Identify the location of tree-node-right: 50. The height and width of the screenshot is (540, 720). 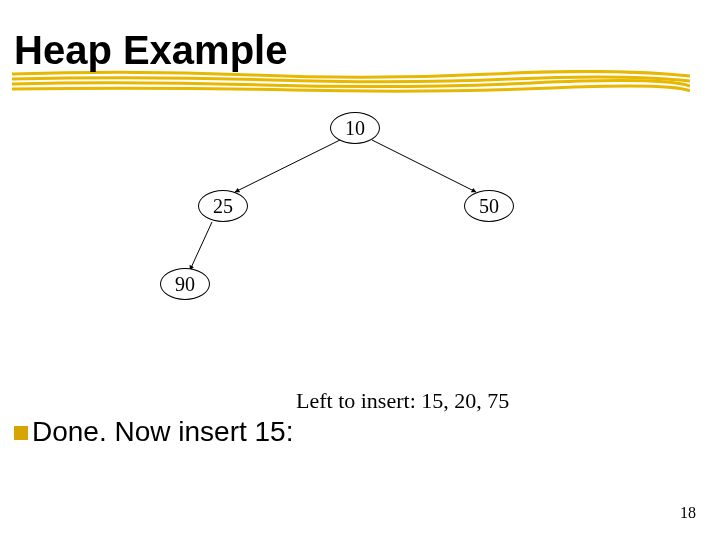
(489, 206).